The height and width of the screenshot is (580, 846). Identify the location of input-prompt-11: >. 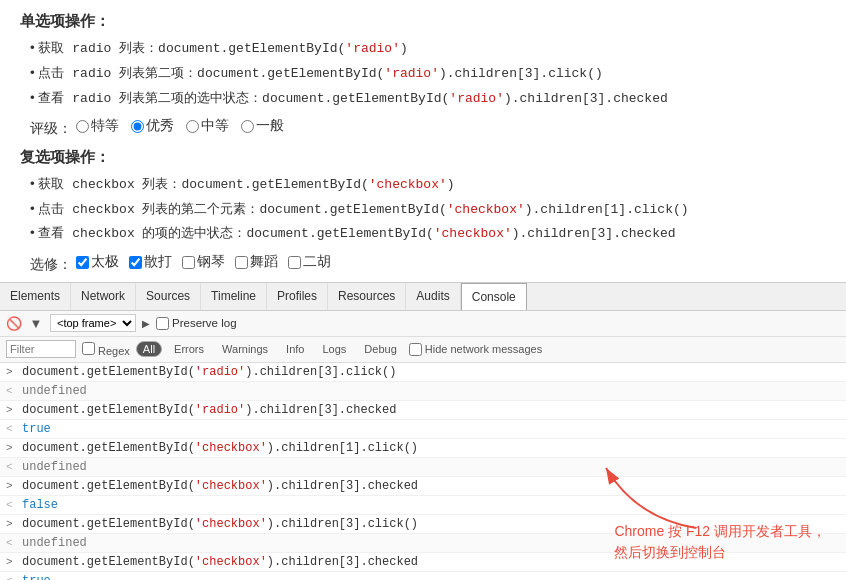
(11, 562).